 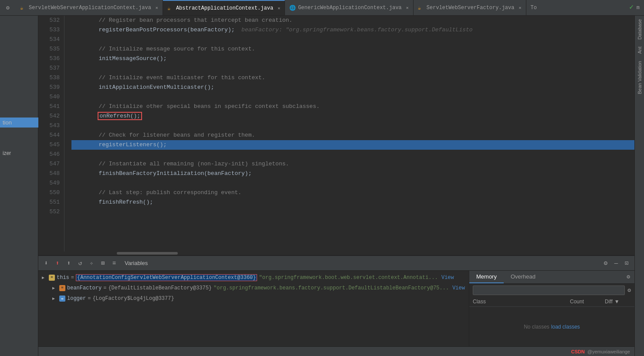 What do you see at coordinates (627, 263) in the screenshot?
I see `layout-button: ⊡` at bounding box center [627, 263].